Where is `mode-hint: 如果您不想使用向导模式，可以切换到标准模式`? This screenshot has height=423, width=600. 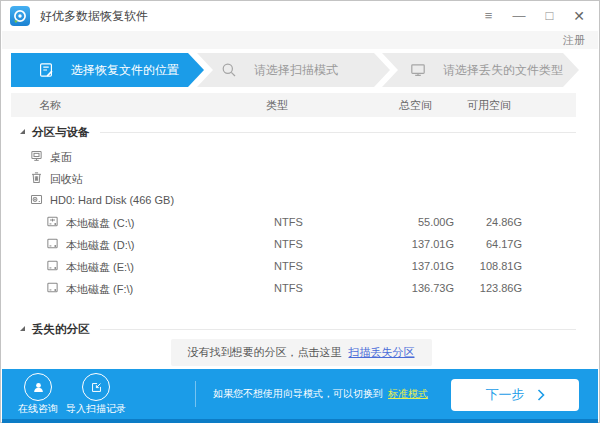
mode-hint: 如果您不想使用向导模式，可以切换到标准模式 is located at coordinates (320, 394).